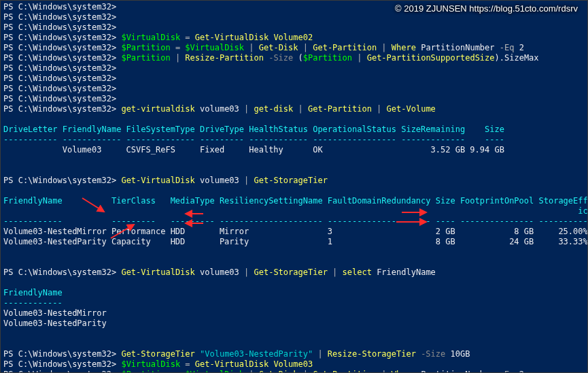  I want to click on cmd-line: PS C:\Windows\system32> Get-StorageTier …, so click(237, 354).